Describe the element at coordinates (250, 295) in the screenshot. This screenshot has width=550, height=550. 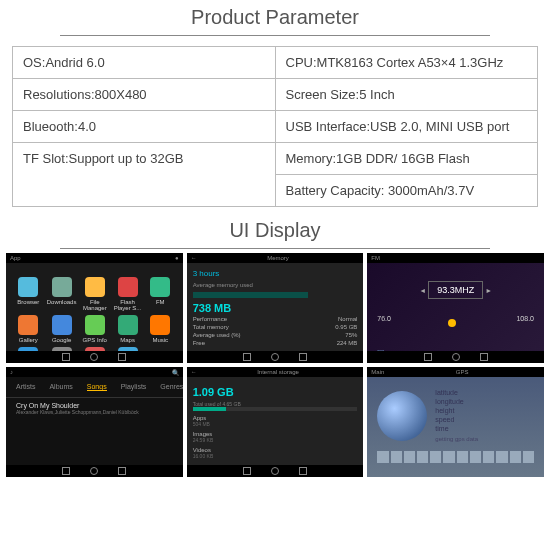
I see `memory-bar` at that location.